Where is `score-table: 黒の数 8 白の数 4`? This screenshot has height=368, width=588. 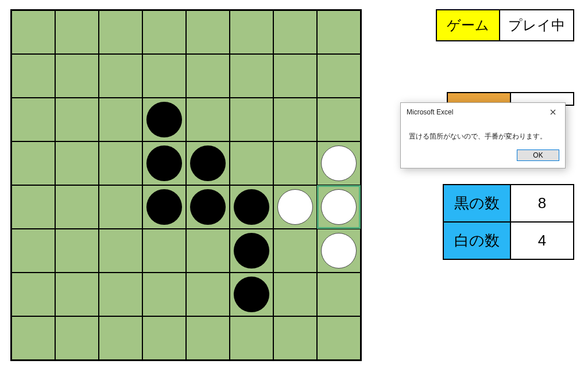
score-table: 黒の数 8 白の数 4 is located at coordinates (509, 222).